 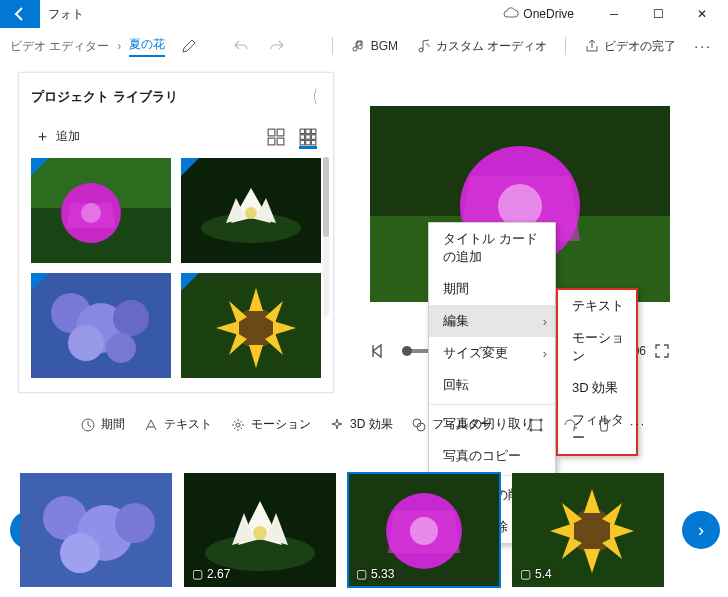 What do you see at coordinates (492, 353) in the screenshot?
I see `context-menu-item: サイズ変更` at bounding box center [492, 353].